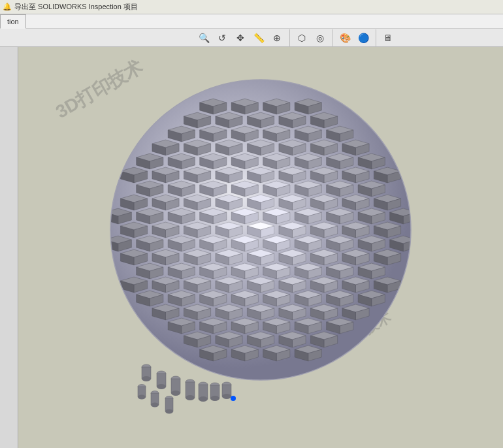 The width and height of the screenshot is (503, 448). I want to click on toolbar-model-section: ⬡ ◎, so click(314, 38).